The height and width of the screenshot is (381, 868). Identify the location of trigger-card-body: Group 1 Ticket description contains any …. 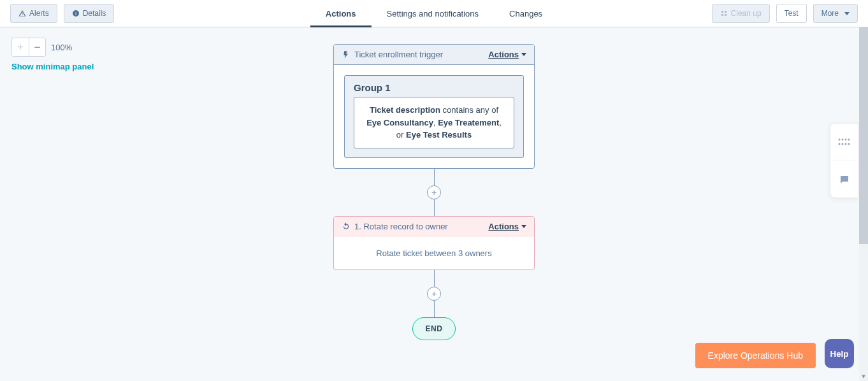
(434, 117).